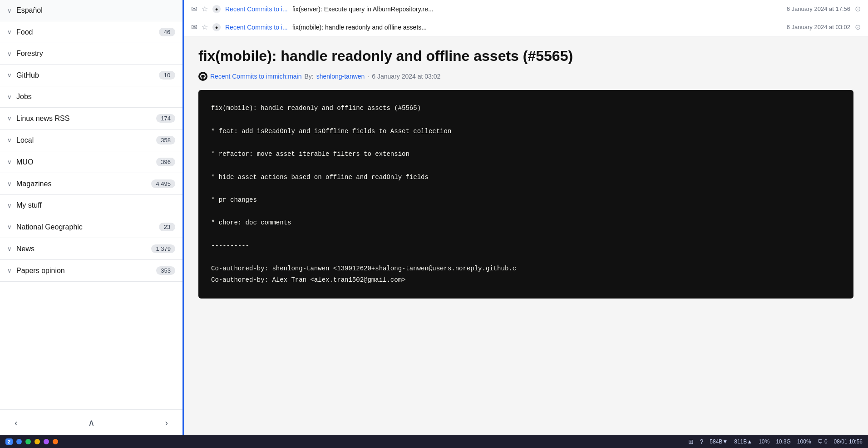 The image size is (868, 448). What do you see at coordinates (848, 442) in the screenshot?
I see `clock: 08/01 10:56` at bounding box center [848, 442].